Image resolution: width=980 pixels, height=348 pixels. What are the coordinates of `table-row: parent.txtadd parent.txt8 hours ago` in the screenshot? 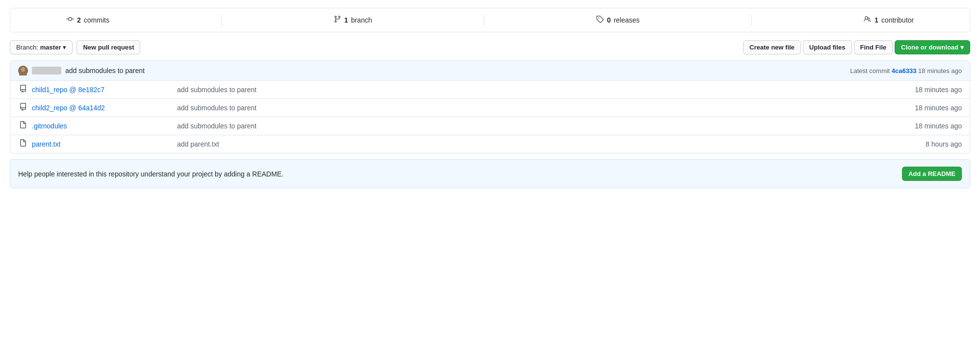 It's located at (490, 144).